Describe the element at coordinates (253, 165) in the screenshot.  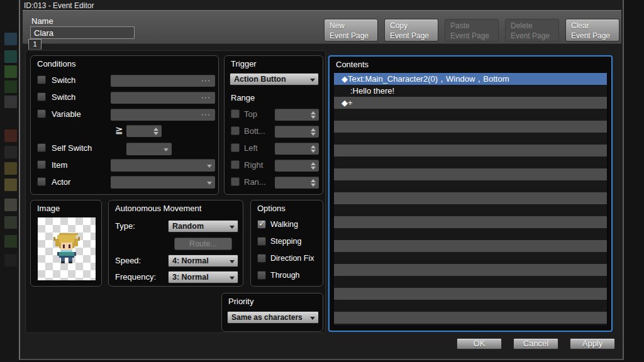
I see `range-right-label: Right` at that location.